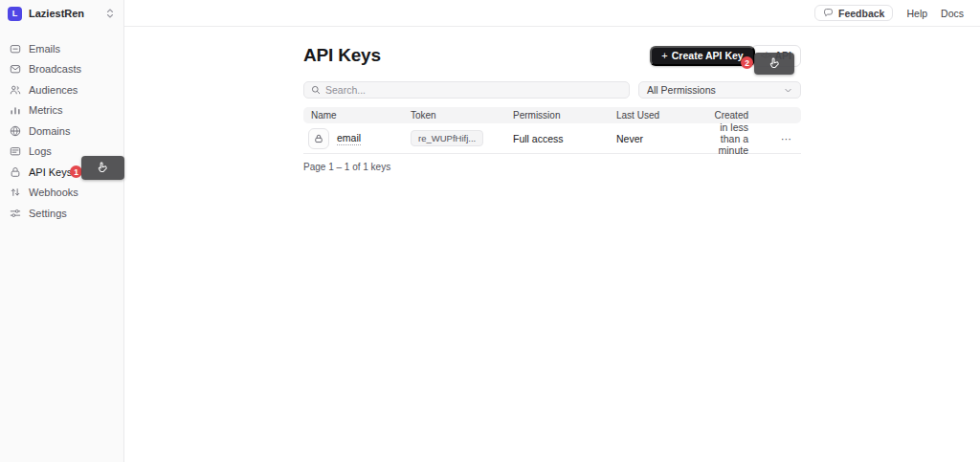  What do you see at coordinates (61, 49) in the screenshot?
I see `sidebar-item-emails: Emails` at bounding box center [61, 49].